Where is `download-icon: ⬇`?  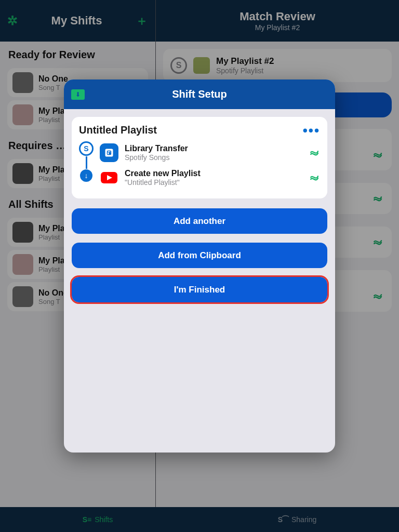
download-icon: ⬇ is located at coordinates (78, 95).